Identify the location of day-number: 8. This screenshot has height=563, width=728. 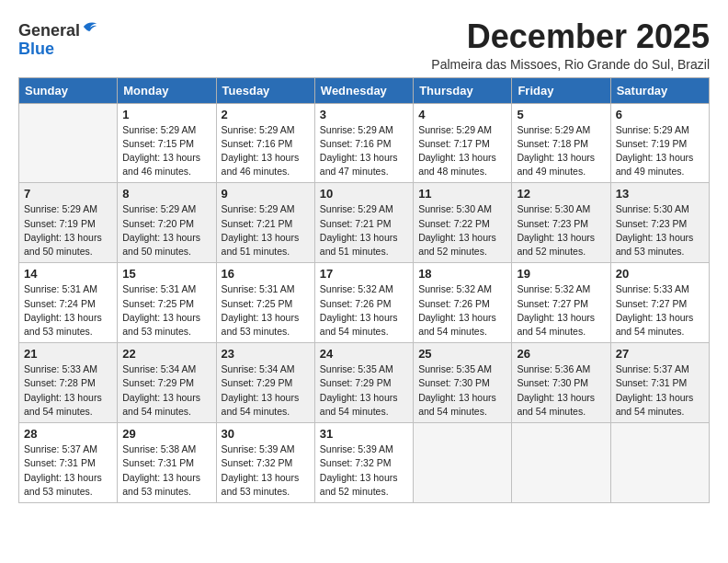
(166, 193).